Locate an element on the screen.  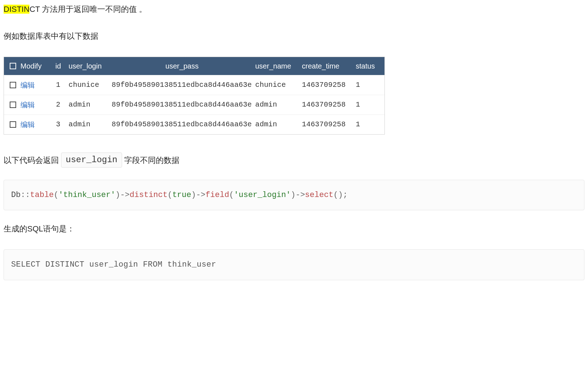
code-intro-post: 字段不同的数据 is located at coordinates (152, 160).